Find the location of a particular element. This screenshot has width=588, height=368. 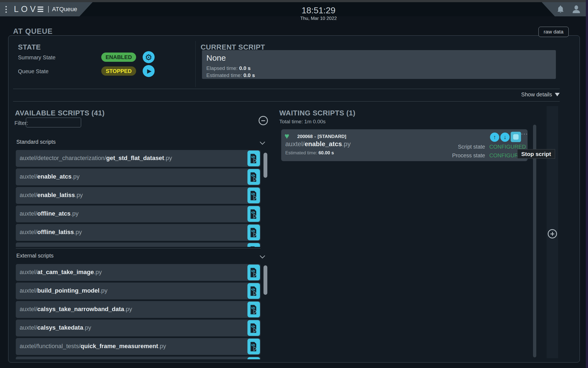

script-path: auxtel/enable_latiss.py is located at coordinates (51, 195).